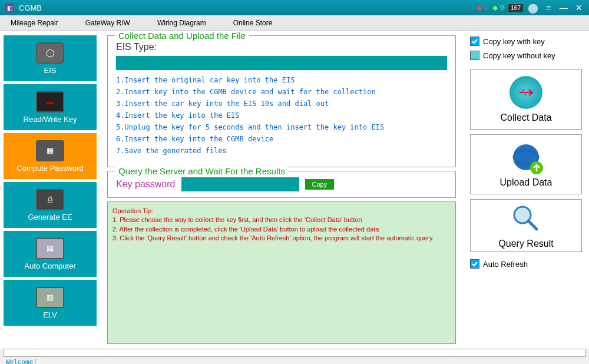 This screenshot has height=364, width=589. Describe the element at coordinates (50, 205) in the screenshot. I see `sidebar-generate-ee: ⎙ Generate EE` at that location.